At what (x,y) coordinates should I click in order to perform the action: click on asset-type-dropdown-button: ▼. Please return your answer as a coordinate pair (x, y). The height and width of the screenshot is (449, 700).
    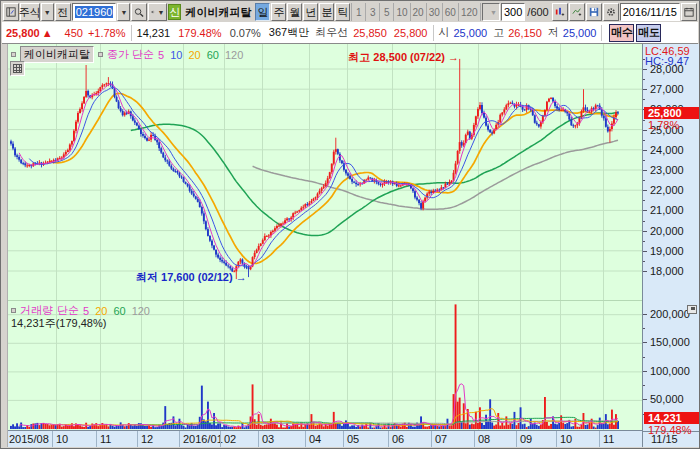
    Looking at the image, I should click on (48, 12).